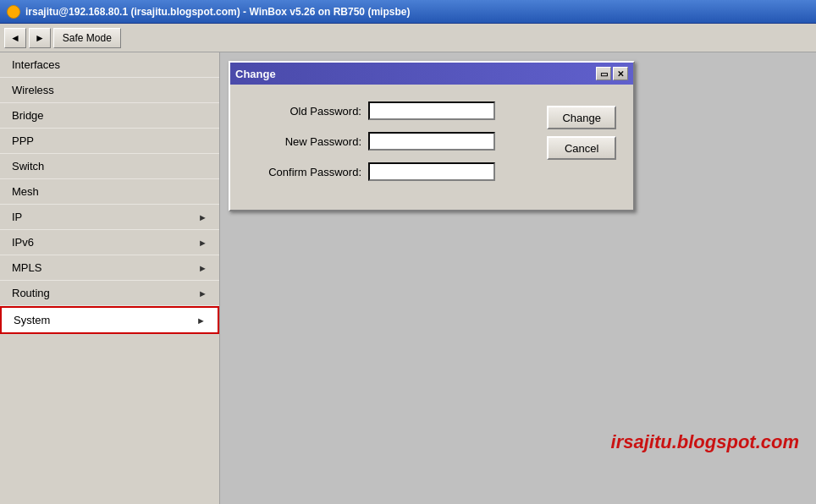 This screenshot has width=816, height=504. What do you see at coordinates (256, 74) in the screenshot?
I see `dialog-title: Change` at bounding box center [256, 74].